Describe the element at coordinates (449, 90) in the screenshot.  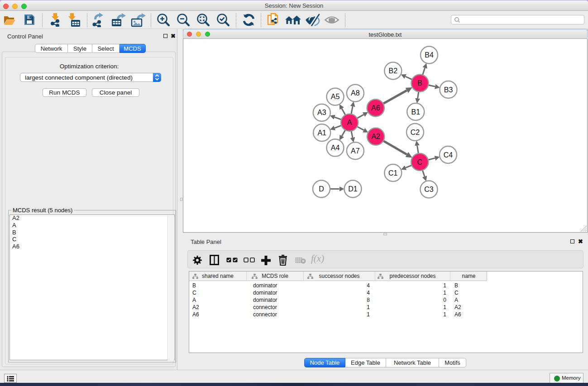
I see `svg-text: B3` at that location.